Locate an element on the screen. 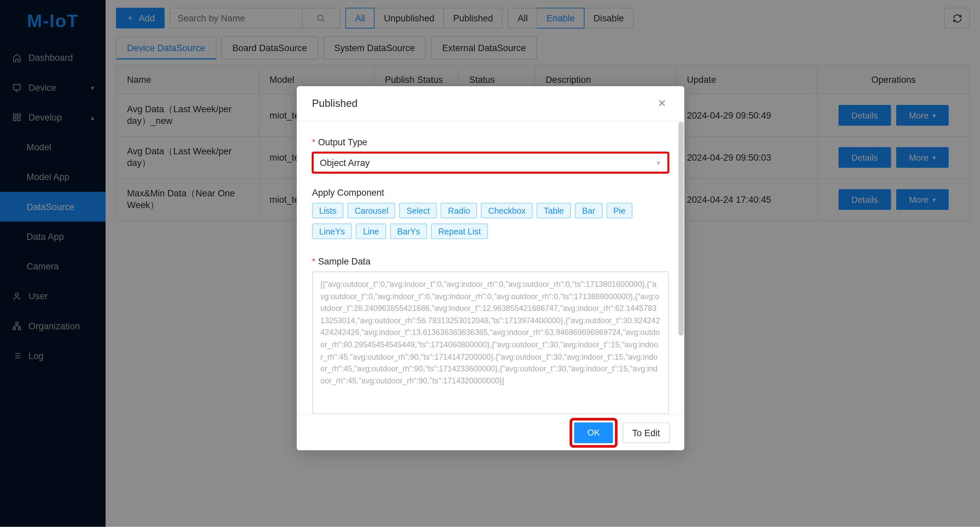 The height and width of the screenshot is (527, 980). apply-component-label: Apply Component is located at coordinates (490, 193).